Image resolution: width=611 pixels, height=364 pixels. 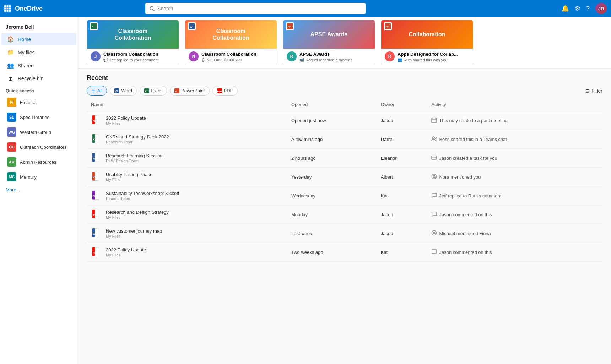 I want to click on table-row: X OKRs and Strategy Deck 2022 Research T…, so click(x=345, y=139).